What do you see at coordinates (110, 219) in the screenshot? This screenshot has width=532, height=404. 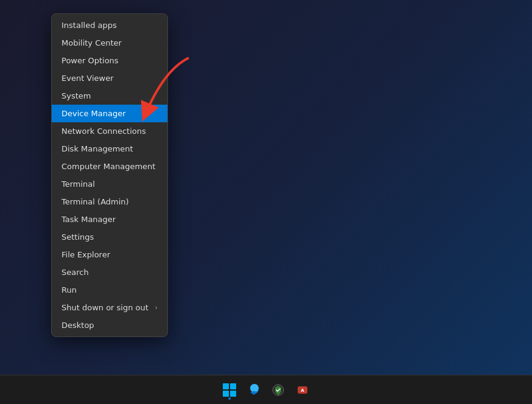 I see `menu-item-task-manager: Task Manager` at bounding box center [110, 219].